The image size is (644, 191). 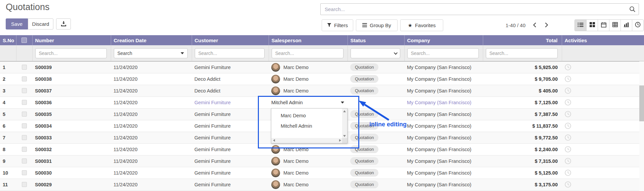 I want to click on cell-total: $ 7,315.00, so click(x=522, y=161).